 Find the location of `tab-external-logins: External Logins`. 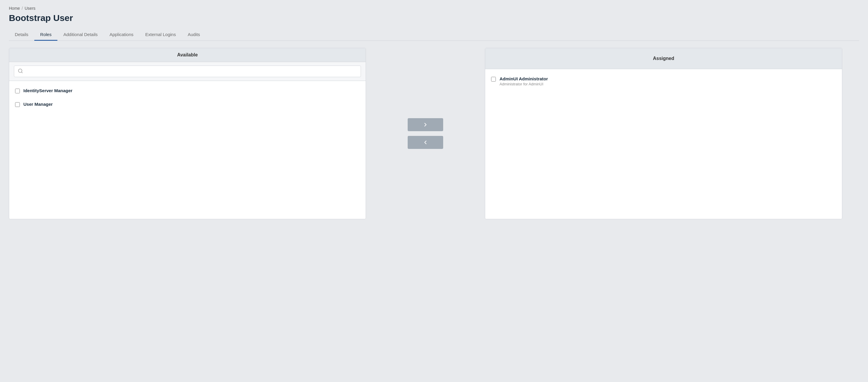

tab-external-logins: External Logins is located at coordinates (160, 35).